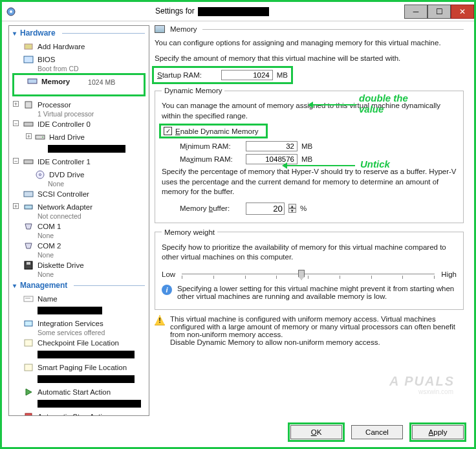 This screenshot has width=476, height=449. Describe the element at coordinates (211, 159) in the screenshot. I see `max-ram-label: Maximum RAM:` at that location.